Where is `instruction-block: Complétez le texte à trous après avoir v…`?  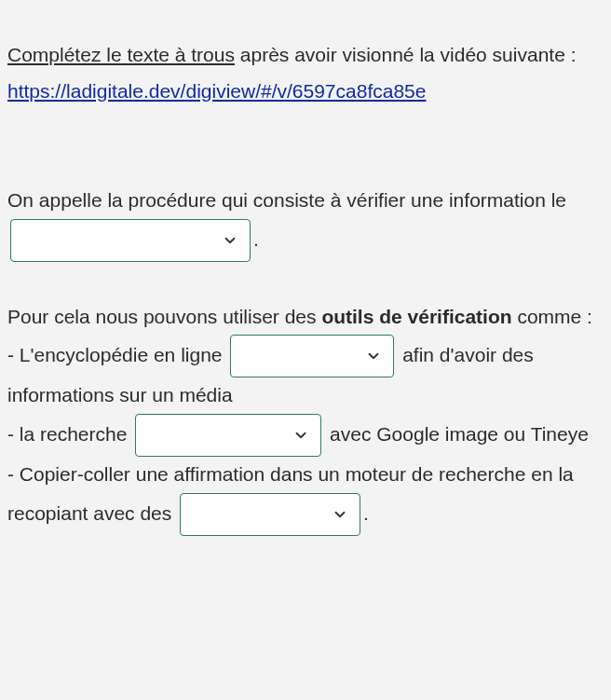 instruction-block: Complétez le texte à trous après avoir v… is located at coordinates (306, 74).